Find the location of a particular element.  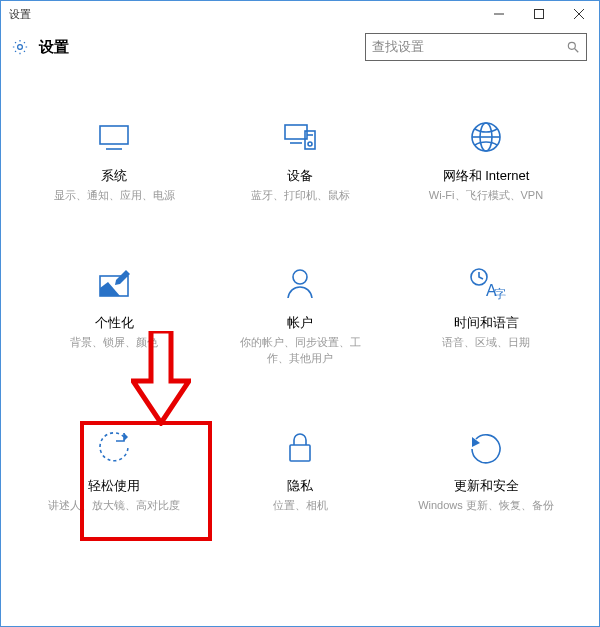

header: 设置 查找设置 is located at coordinates (300, 47).